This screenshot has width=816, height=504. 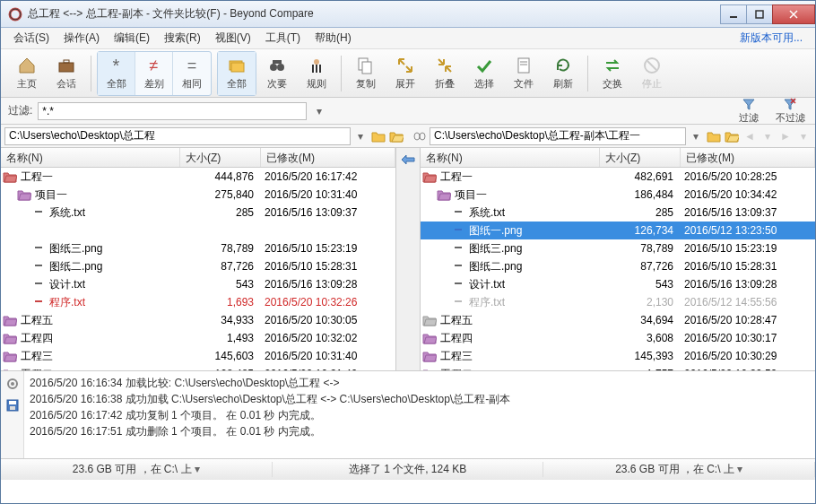 What do you see at coordinates (319, 111) in the screenshot?
I see `filter-dropdown: ▾` at bounding box center [319, 111].